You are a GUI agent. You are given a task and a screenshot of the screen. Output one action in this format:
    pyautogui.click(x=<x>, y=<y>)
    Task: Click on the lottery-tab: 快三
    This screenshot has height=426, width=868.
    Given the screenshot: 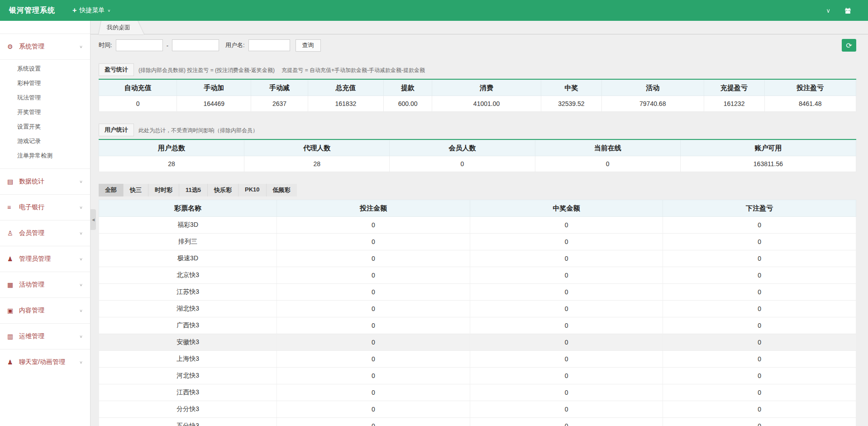 What is the action you would take?
    pyautogui.click(x=136, y=190)
    